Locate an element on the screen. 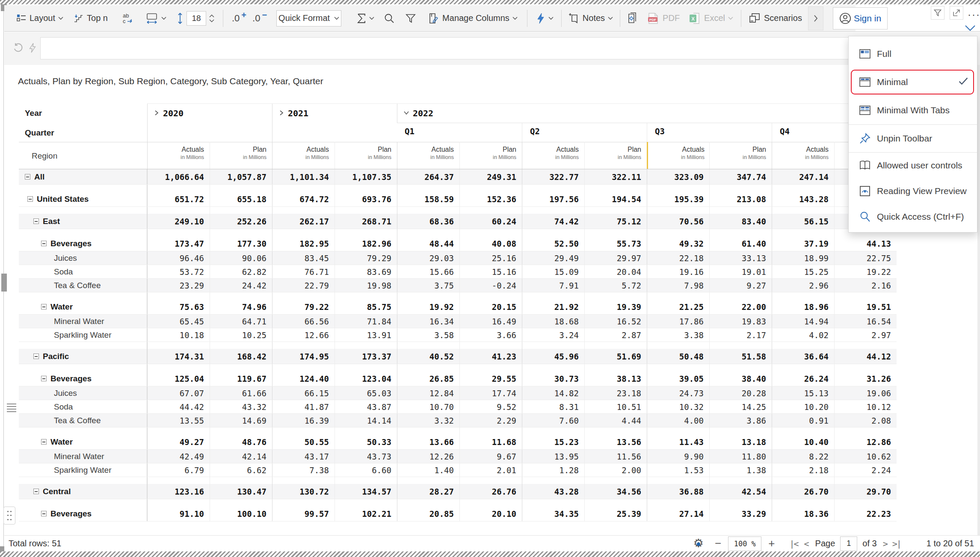  value-cell: 22.75 is located at coordinates (865, 258).